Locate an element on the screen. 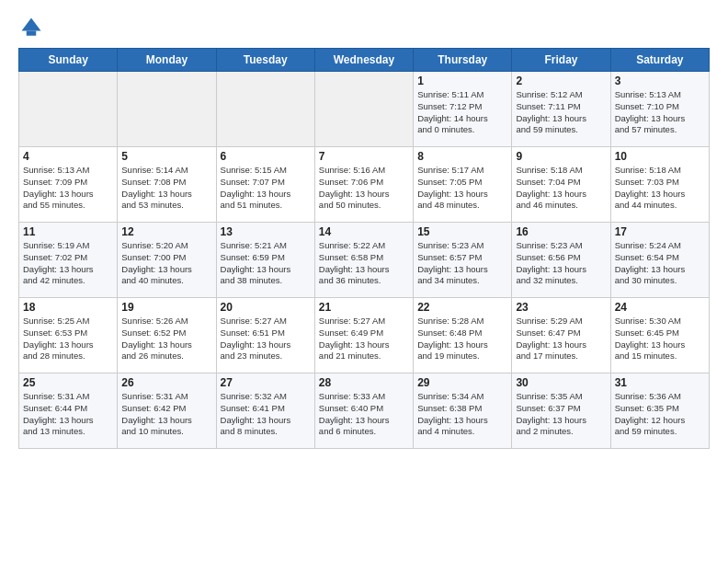  day-info: Sunrise: 5:18 AM Sunset: 7:03 PM Dayligh… is located at coordinates (660, 188).